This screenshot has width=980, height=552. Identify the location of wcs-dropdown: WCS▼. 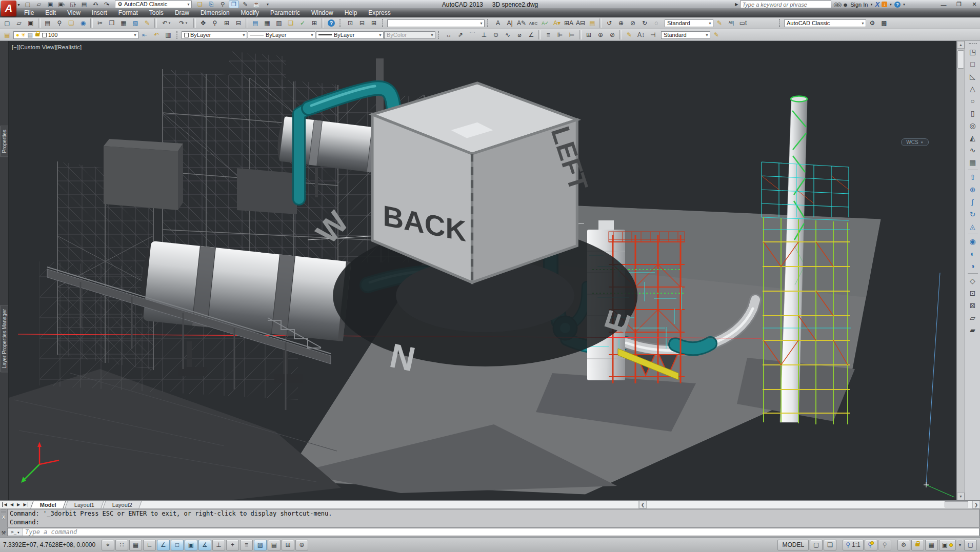
(915, 142).